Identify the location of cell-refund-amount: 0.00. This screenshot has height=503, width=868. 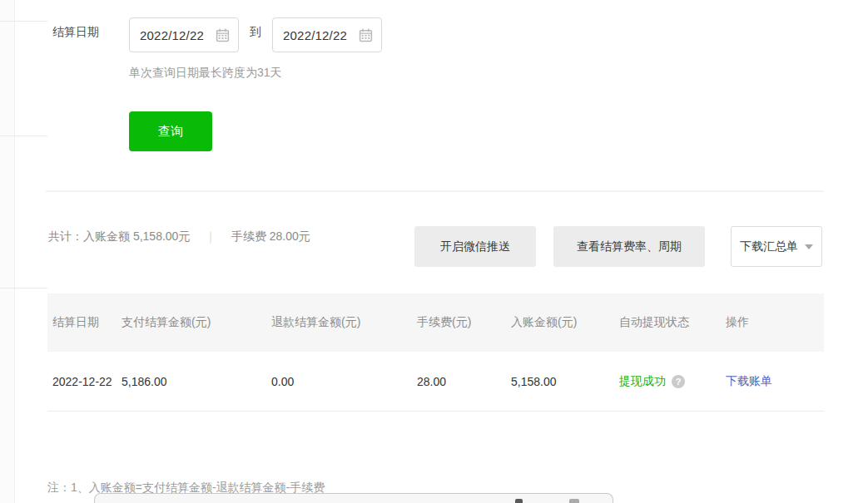
(345, 382).